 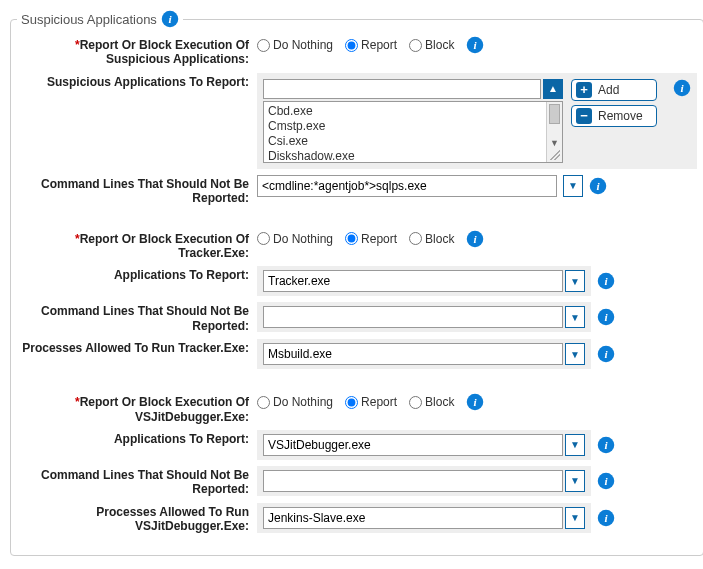 I want to click on label-susp-cmdlines: Command Lines That Should Not BeReported…, so click(x=137, y=190).